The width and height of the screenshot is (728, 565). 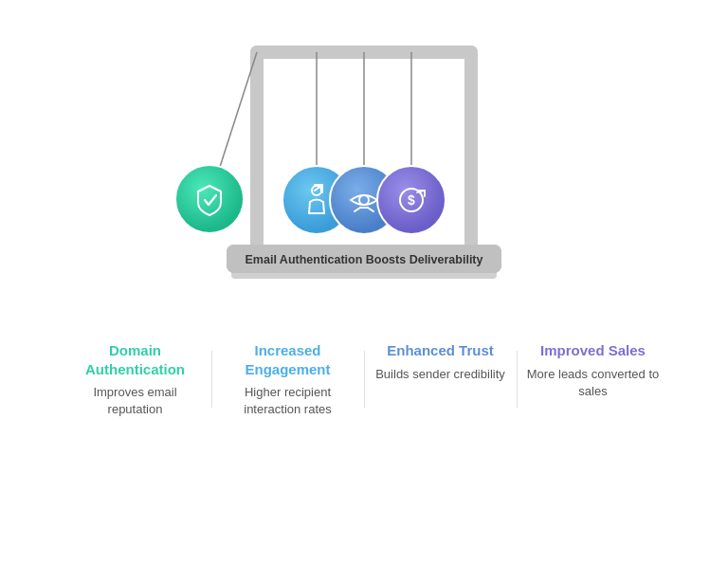 What do you see at coordinates (593, 351) in the screenshot?
I see `card-sales-title: Improved Sales` at bounding box center [593, 351].